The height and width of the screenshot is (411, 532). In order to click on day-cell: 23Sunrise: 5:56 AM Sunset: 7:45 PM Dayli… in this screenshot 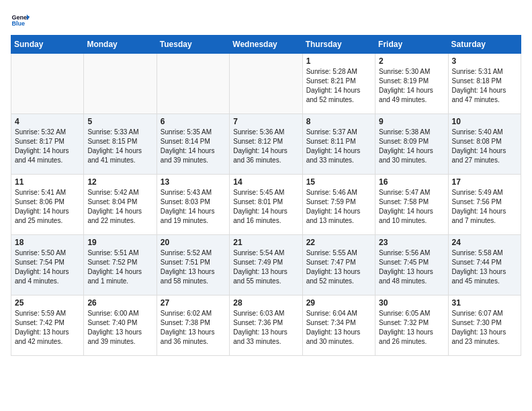, I will do `click(412, 265)`.